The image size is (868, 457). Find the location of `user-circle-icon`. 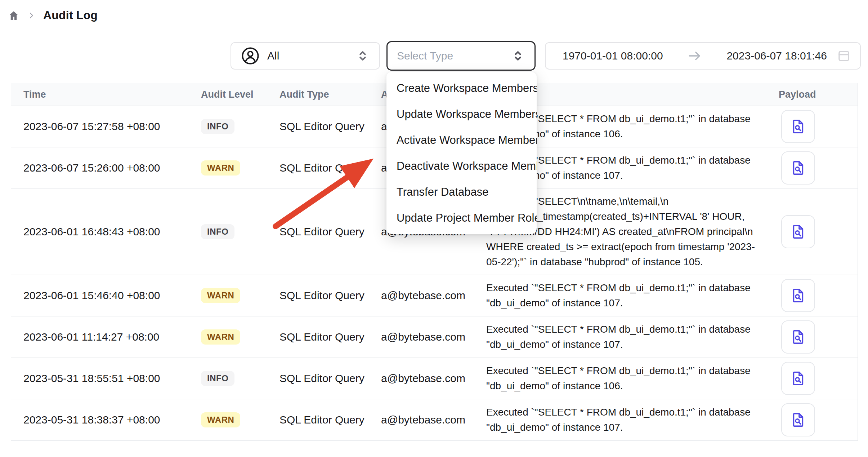

user-circle-icon is located at coordinates (250, 56).